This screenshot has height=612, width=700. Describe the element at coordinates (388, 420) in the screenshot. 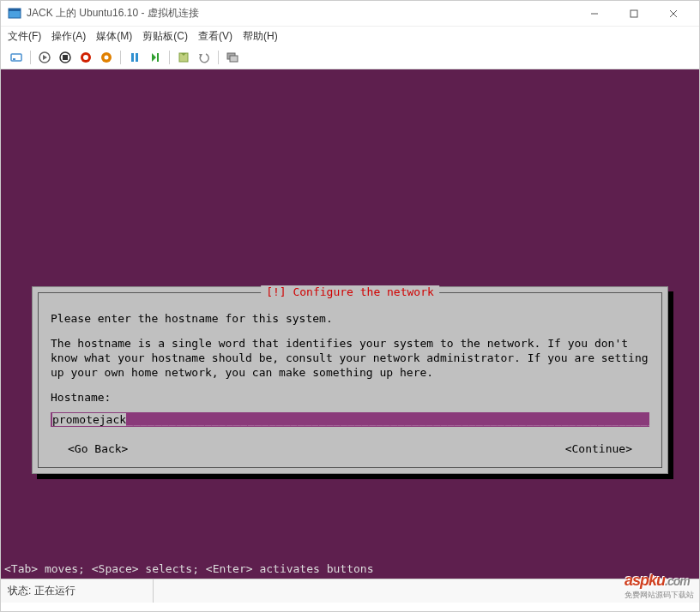

I see `input-fill: ________________________________________…` at that location.